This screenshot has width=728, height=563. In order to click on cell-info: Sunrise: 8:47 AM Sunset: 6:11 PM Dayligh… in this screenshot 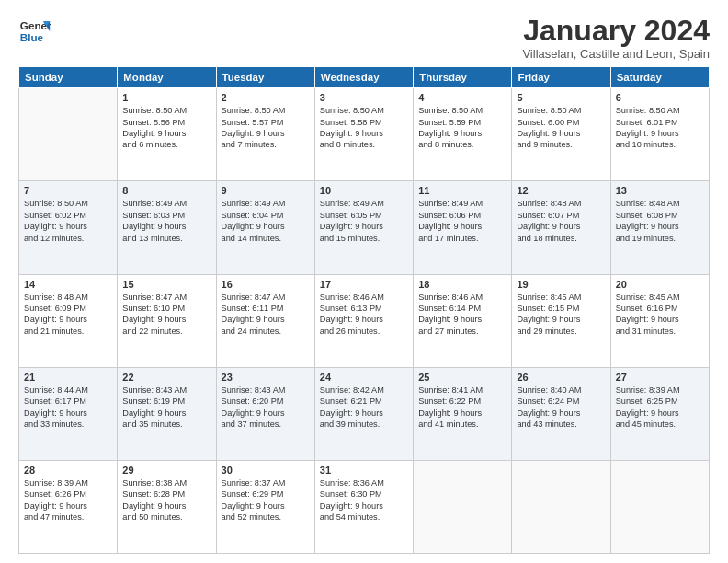, I will do `click(266, 315)`.